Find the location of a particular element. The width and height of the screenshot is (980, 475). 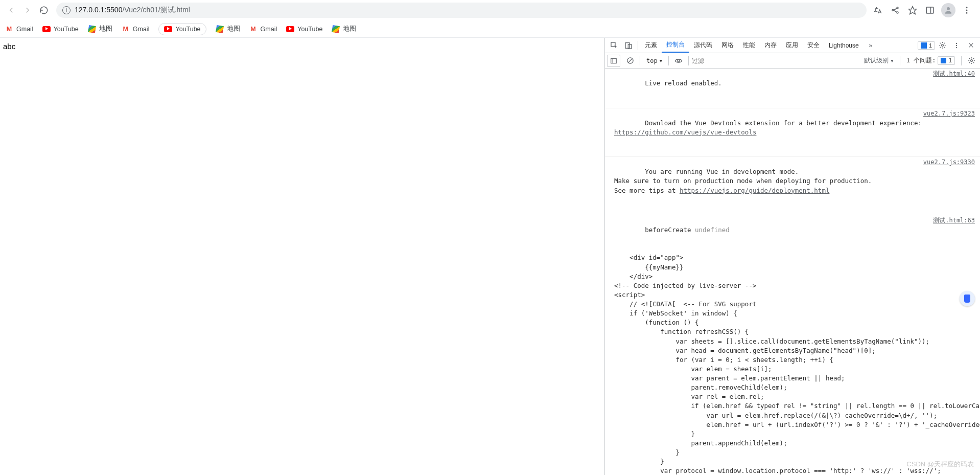

tab-application: 应用 is located at coordinates (792, 45).